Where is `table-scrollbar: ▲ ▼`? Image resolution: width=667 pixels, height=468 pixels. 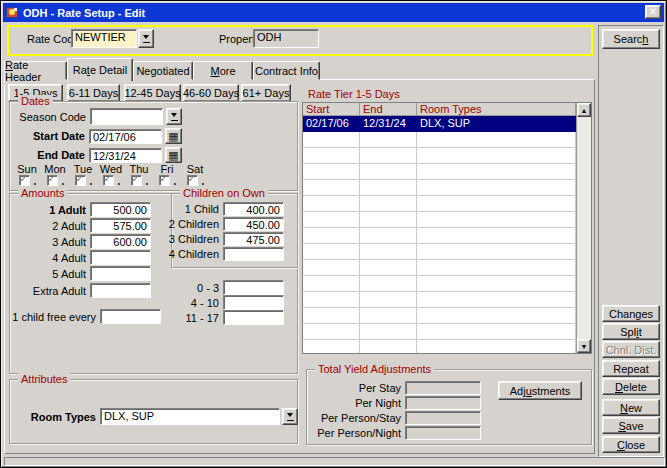 table-scrollbar: ▲ ▼ is located at coordinates (584, 228).